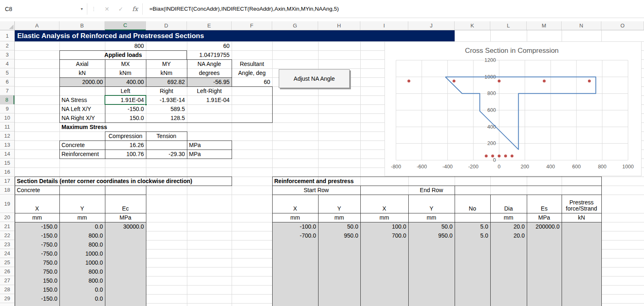 This screenshot has height=306, width=644. What do you see at coordinates (82, 145) in the screenshot?
I see `cell-B13: Concrete` at bounding box center [82, 145].